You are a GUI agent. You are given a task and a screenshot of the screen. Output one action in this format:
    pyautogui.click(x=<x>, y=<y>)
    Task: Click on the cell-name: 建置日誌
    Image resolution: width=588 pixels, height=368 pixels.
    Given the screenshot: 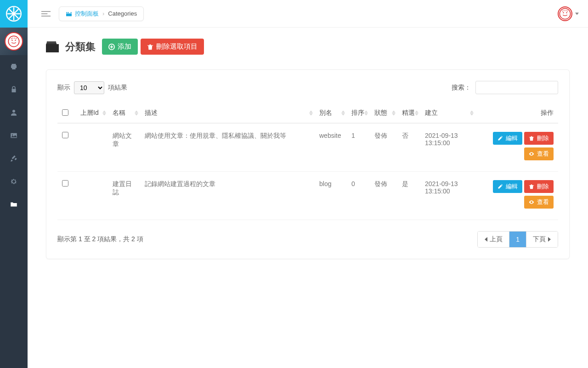 What is the action you would take?
    pyautogui.click(x=124, y=196)
    